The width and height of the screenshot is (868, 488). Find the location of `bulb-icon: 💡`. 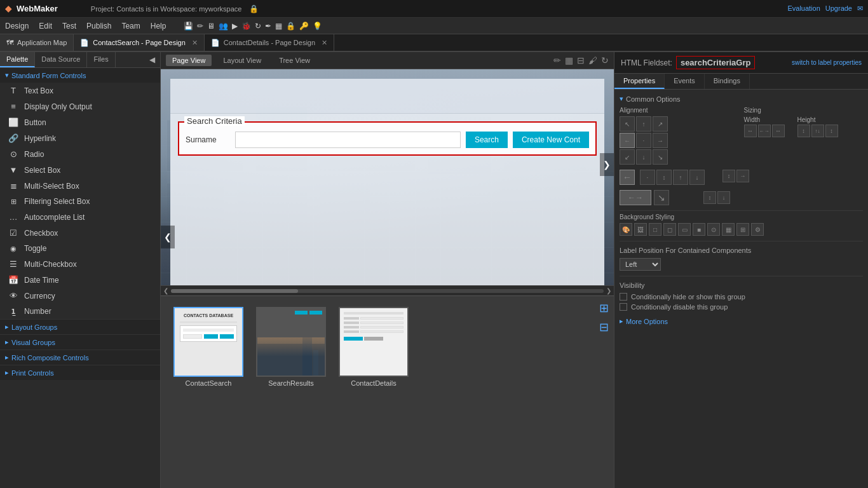

bulb-icon: 💡 is located at coordinates (318, 26).